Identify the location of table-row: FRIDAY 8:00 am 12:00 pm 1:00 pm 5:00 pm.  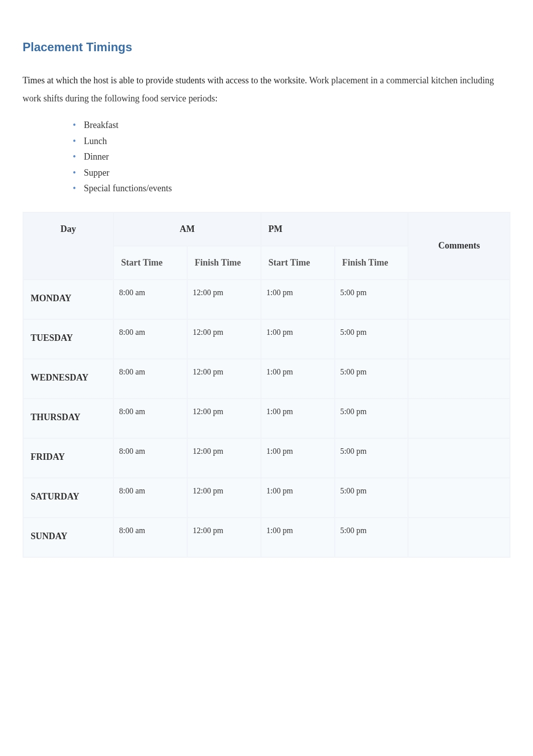
(266, 458).